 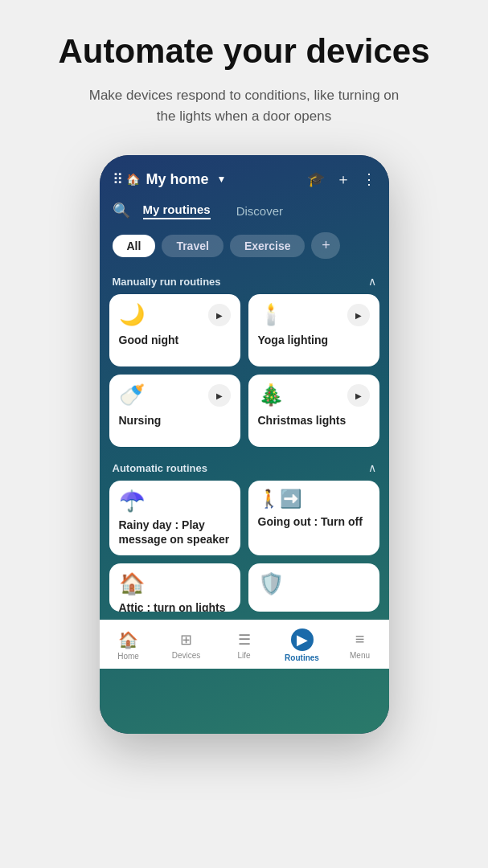 I want to click on home-icon-wrap: ⠿ 🏠, so click(x=126, y=179).